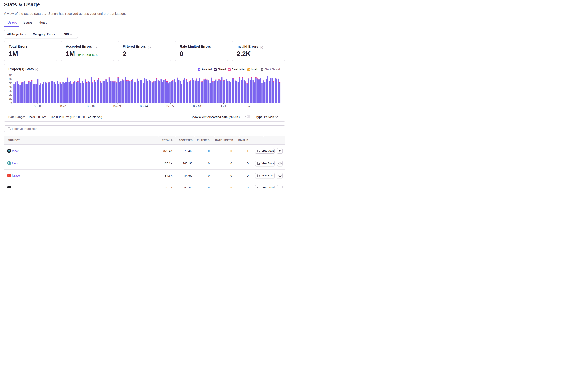 The width and height of the screenshot is (588, 375). I want to click on svg-text: 6K, so click(10, 79).